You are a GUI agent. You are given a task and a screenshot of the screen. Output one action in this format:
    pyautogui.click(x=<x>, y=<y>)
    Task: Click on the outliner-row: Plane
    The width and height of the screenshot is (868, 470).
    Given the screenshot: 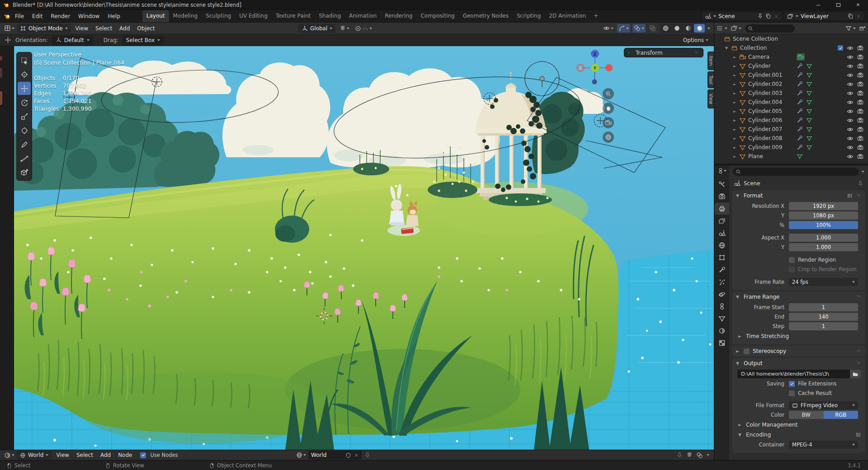 What is the action you would take?
    pyautogui.click(x=791, y=156)
    